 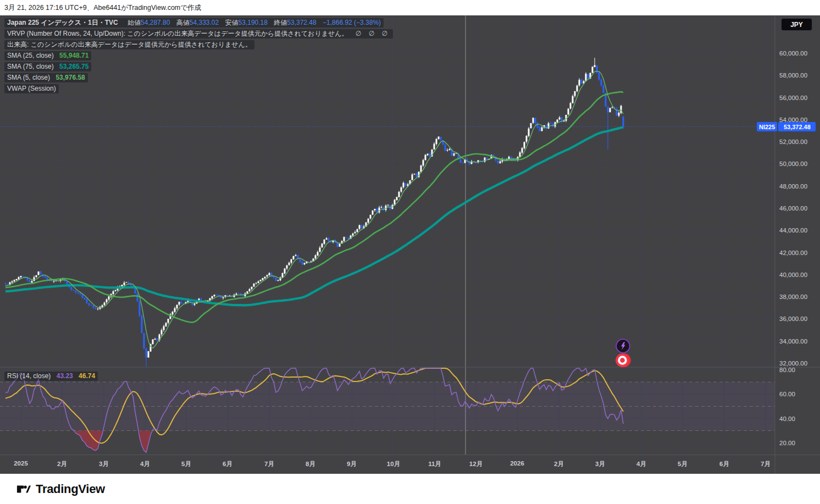 I want to click on time-axis-label: 10月, so click(x=394, y=464).